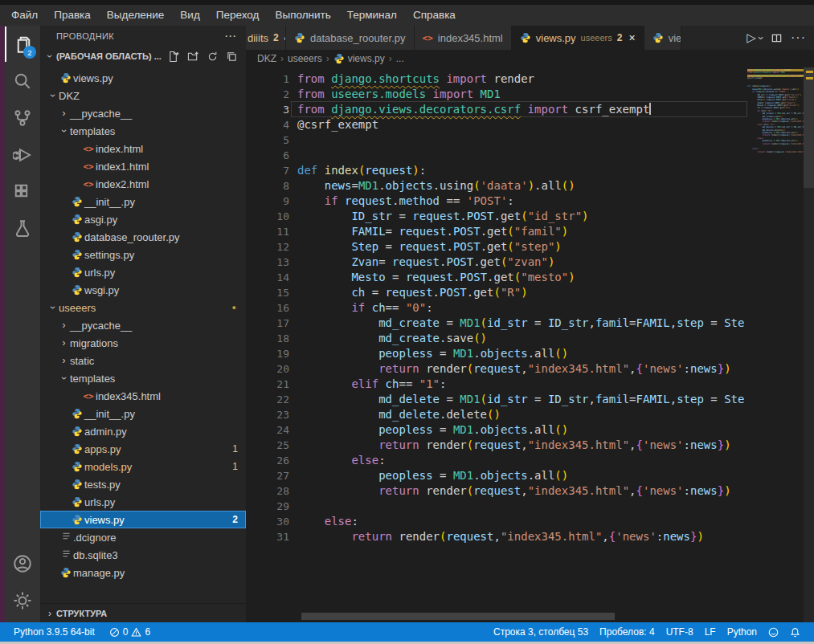 The image size is (814, 644). Describe the element at coordinates (400, 59) in the screenshot. I see `breadcrumb-item-...: ...` at that location.